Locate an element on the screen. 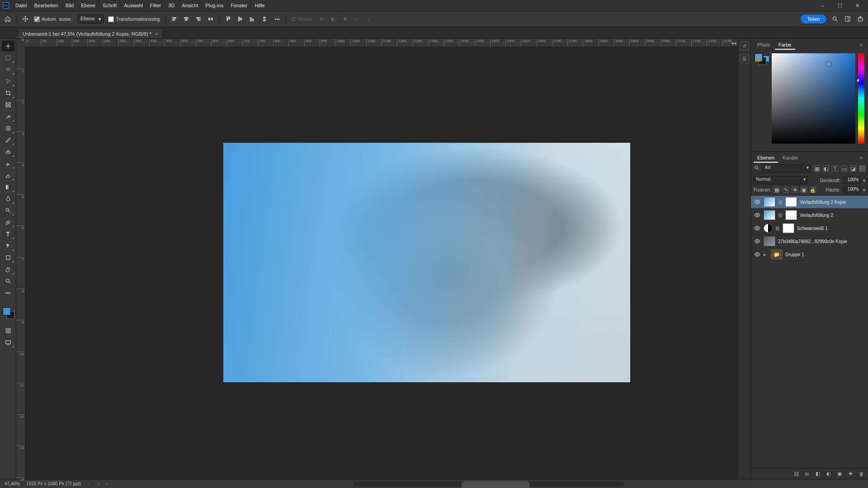 The image size is (868, 488). lasso-tool is located at coordinates (8, 70).